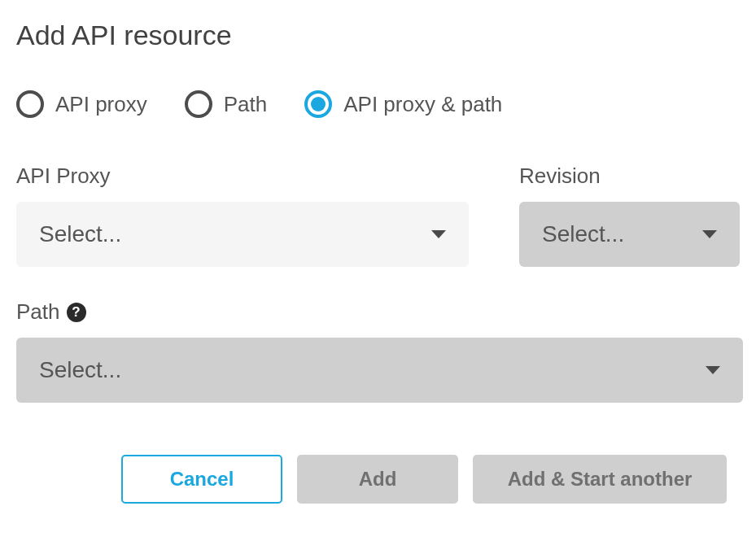 This screenshot has height=541, width=756. What do you see at coordinates (600, 479) in the screenshot?
I see `add-and-start-another-button: Add & Start another` at bounding box center [600, 479].